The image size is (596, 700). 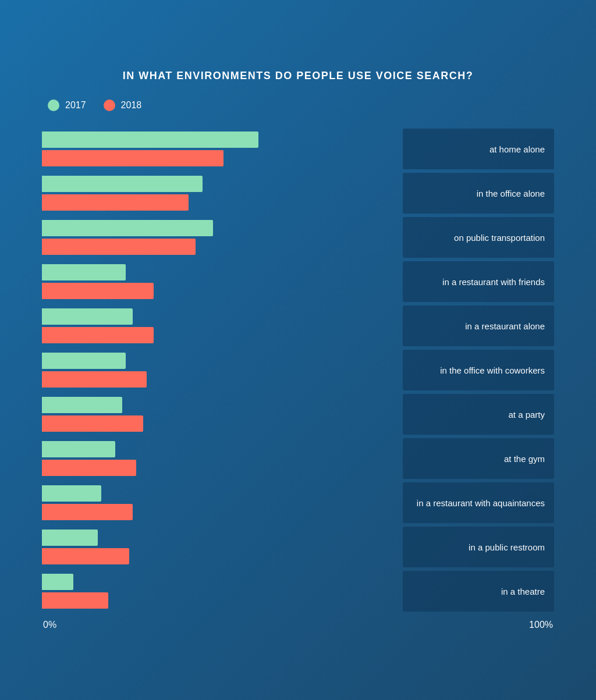 What do you see at coordinates (298, 149) in the screenshot?
I see `bar-row: at home alone` at bounding box center [298, 149].